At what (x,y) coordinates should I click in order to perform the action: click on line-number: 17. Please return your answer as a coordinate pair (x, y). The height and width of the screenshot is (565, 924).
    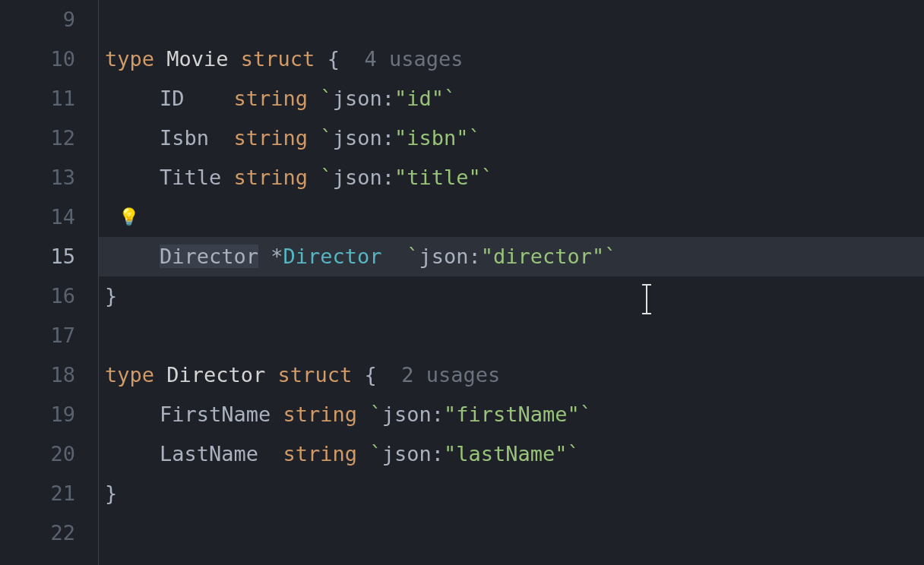
    Looking at the image, I should click on (38, 336).